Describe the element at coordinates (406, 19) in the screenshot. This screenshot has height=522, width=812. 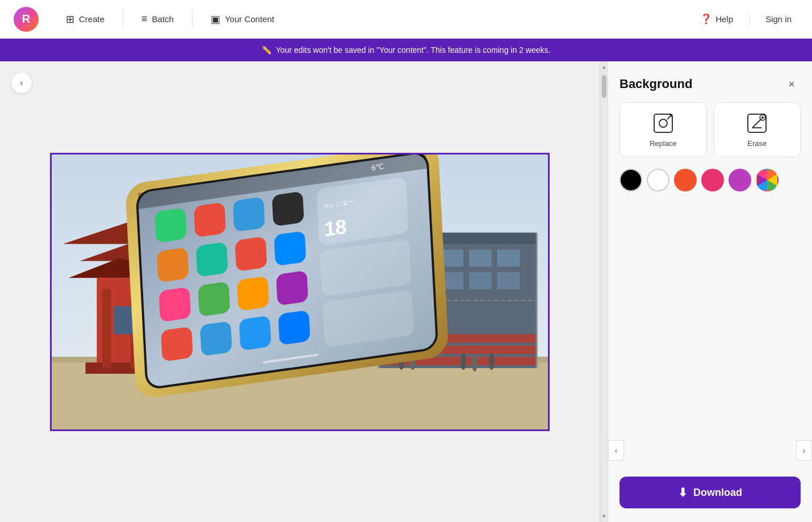
I see `app-header: R ⊞ Create ≡ Batch ▣ Your Content ❓ Help…` at that location.